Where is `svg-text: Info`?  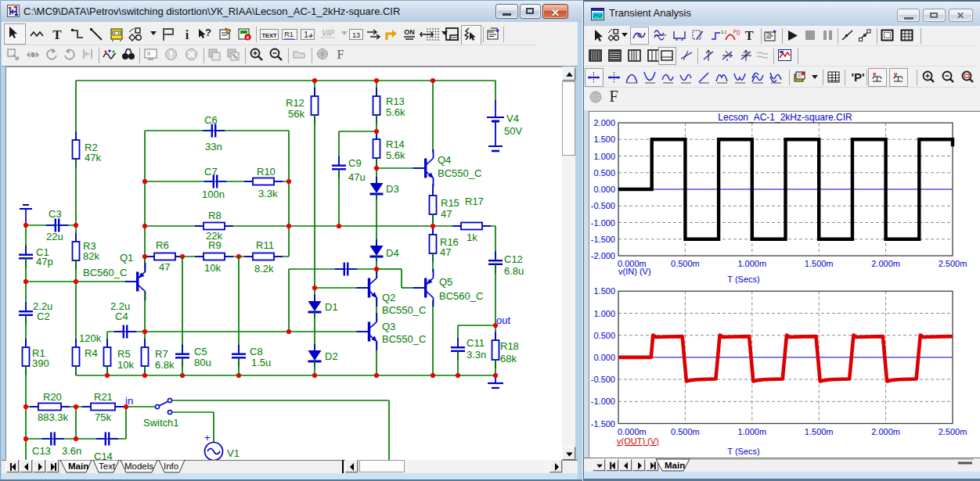 svg-text: Info is located at coordinates (171, 466).